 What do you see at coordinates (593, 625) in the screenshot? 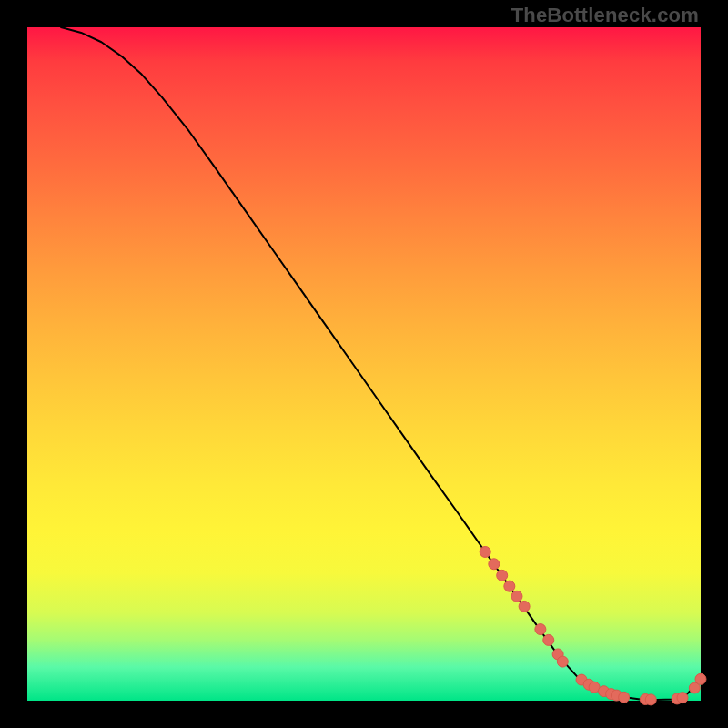
I see `series-markers` at bounding box center [593, 625].